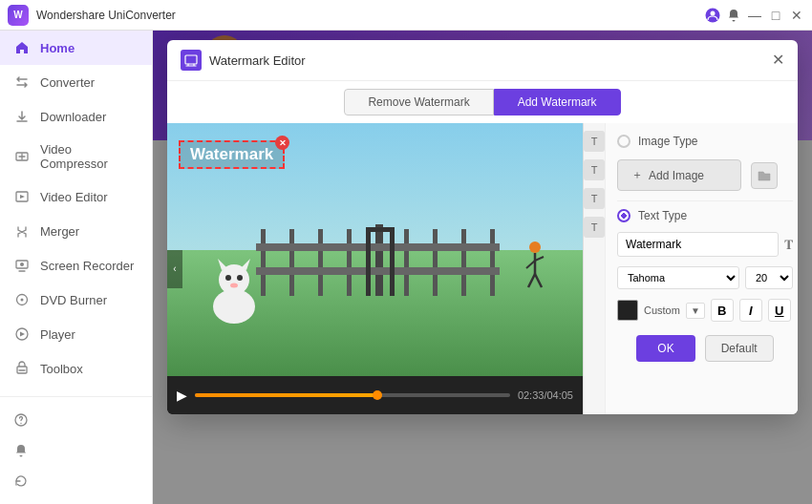  What do you see at coordinates (76, 481) in the screenshot?
I see `refresh-btn` at bounding box center [76, 481].